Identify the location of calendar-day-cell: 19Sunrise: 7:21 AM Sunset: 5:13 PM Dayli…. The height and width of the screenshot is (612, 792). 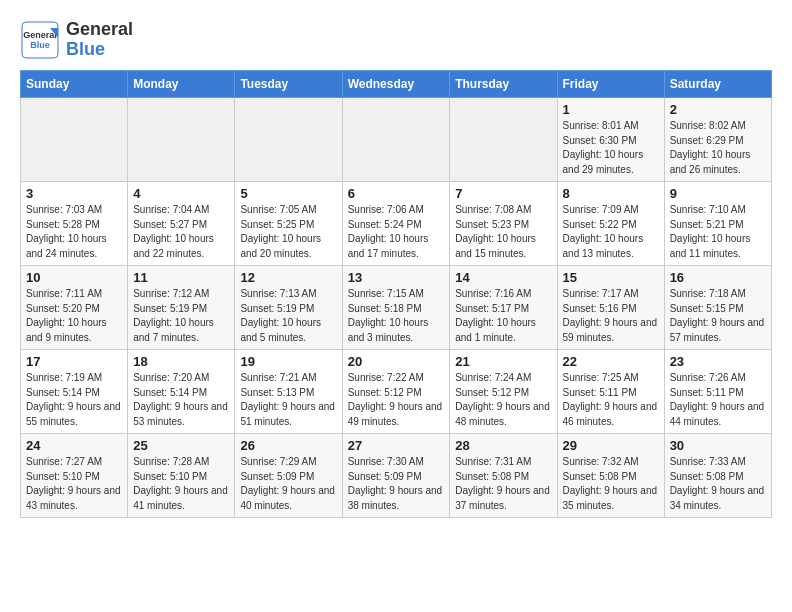
(288, 392).